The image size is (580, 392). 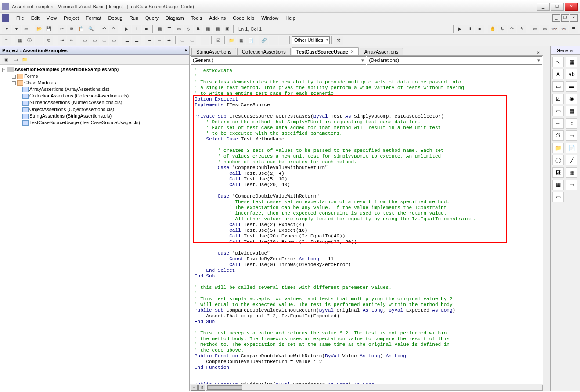 I want to click on menu-run: Run, so click(x=134, y=18).